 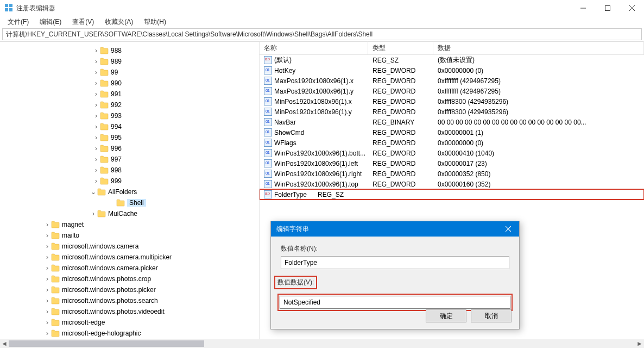 What do you see at coordinates (508, 229) in the screenshot?
I see `dialog-close-button` at bounding box center [508, 229].